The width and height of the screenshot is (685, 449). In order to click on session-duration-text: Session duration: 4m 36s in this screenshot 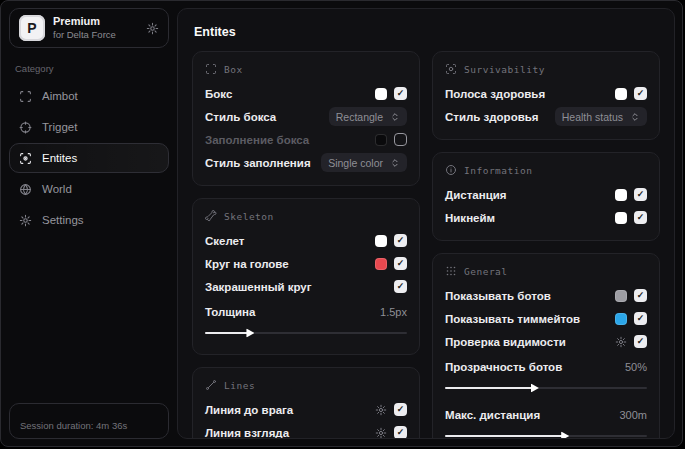, I will do `click(74, 426)`.